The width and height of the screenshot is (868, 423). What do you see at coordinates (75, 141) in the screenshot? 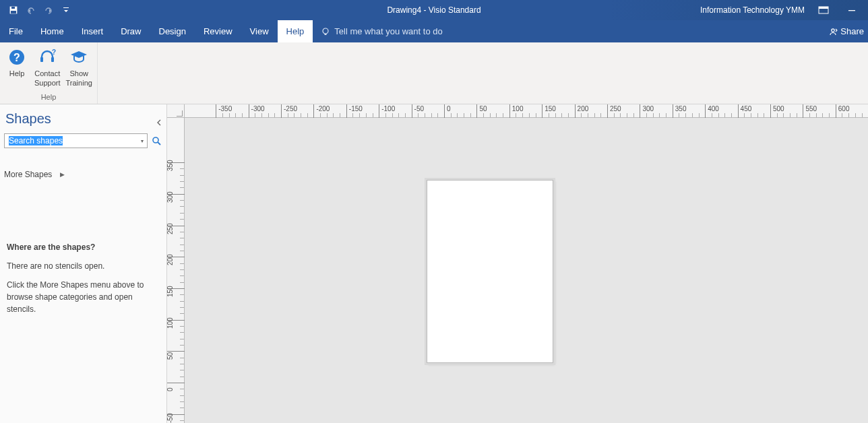
I see `search-shapes-field: ▾` at bounding box center [75, 141].